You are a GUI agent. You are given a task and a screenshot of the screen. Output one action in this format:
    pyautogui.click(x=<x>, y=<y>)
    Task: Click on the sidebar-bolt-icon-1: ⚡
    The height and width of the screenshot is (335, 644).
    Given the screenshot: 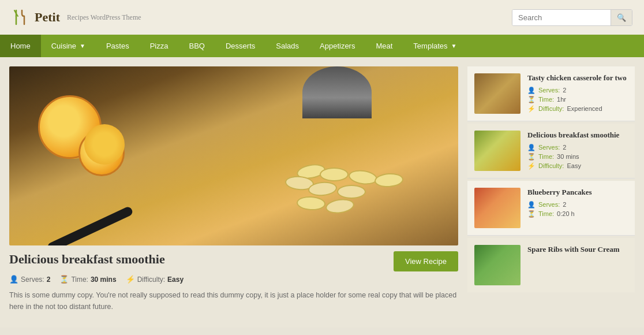 What is the action you would take?
    pyautogui.click(x=531, y=109)
    